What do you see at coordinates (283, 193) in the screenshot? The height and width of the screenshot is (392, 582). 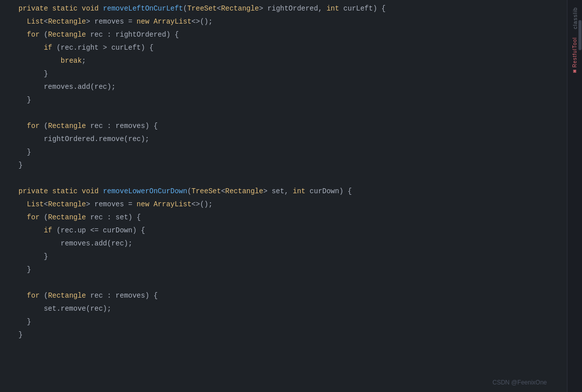 I see `code-line: private static void removeLowerOnCurDown…` at bounding box center [283, 193].